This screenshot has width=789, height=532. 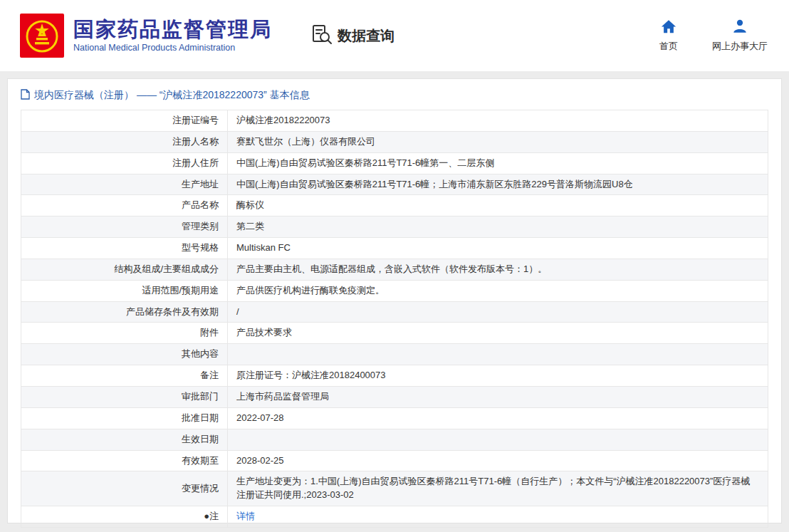 I want to click on row-value: /, so click(x=498, y=312).